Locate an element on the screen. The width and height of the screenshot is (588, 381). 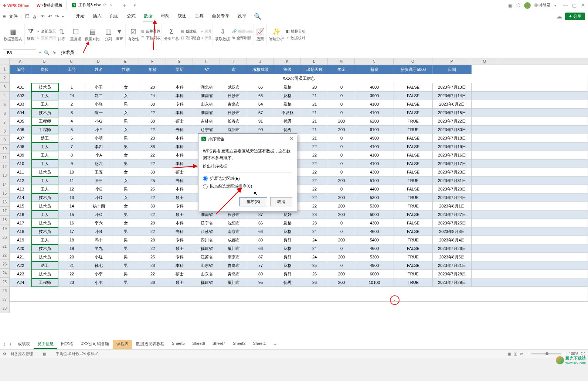
cell: 小G is located at coordinates (99, 121).